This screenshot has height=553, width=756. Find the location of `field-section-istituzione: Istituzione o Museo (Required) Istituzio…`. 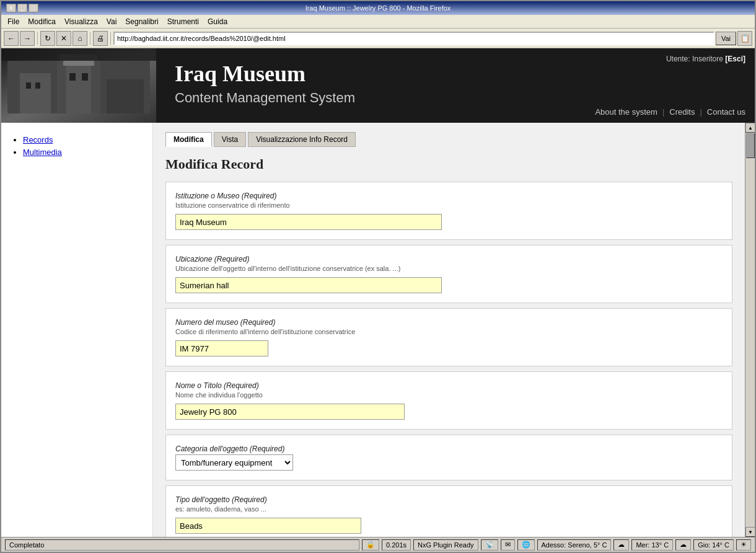

field-section-istituzione: Istituzione o Museo (Required) Istituzio… is located at coordinates (449, 211).